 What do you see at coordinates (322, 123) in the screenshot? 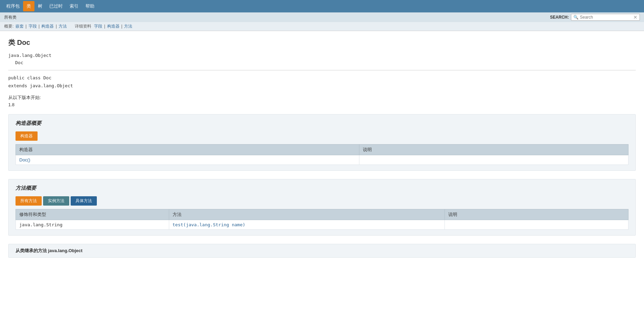
I see `constructor-summary-title: 构造器概要` at bounding box center [322, 123].